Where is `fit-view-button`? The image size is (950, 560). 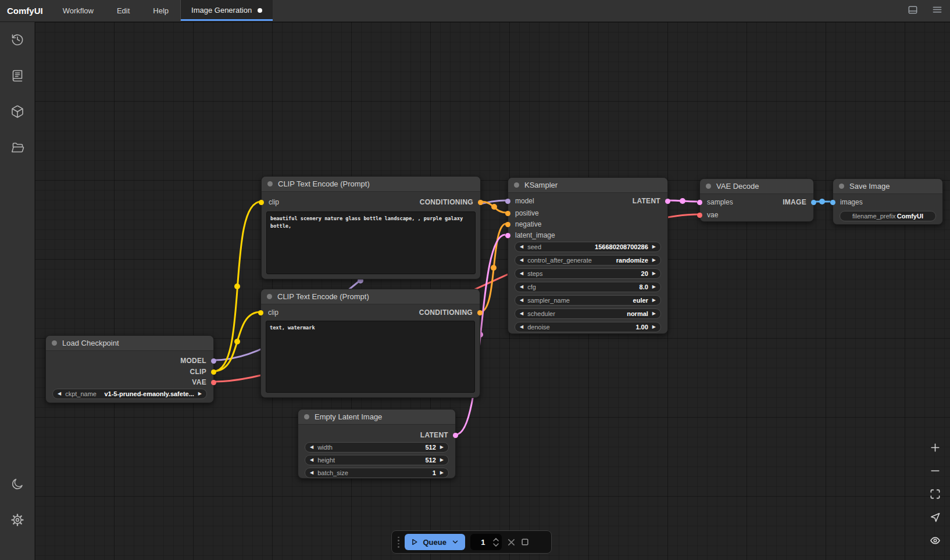
fit-view-button is located at coordinates (935, 495).